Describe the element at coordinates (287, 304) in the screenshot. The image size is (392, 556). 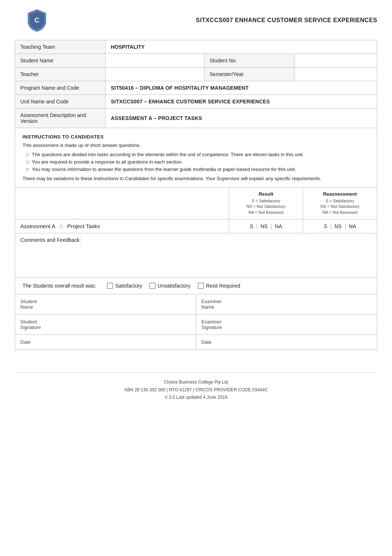
I see `examiner-name-label: ExaminerName` at that location.